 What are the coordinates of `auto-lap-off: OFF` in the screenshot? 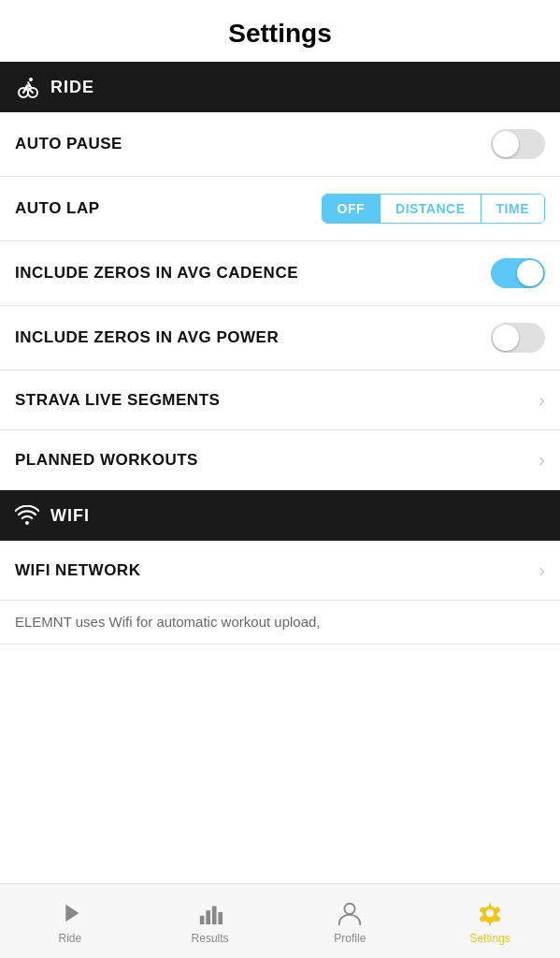 It's located at (352, 209).